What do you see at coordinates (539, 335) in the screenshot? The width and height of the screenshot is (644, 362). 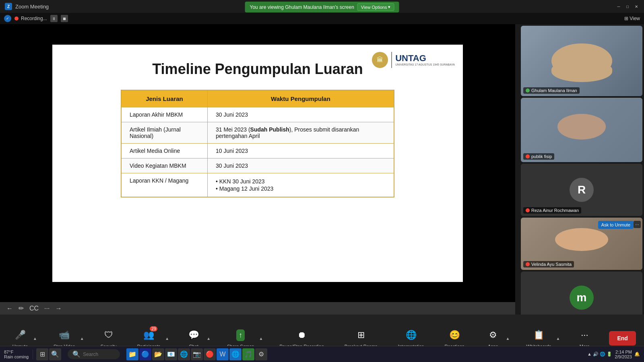 I see `whiteboards-icon: 📋` at bounding box center [539, 335].